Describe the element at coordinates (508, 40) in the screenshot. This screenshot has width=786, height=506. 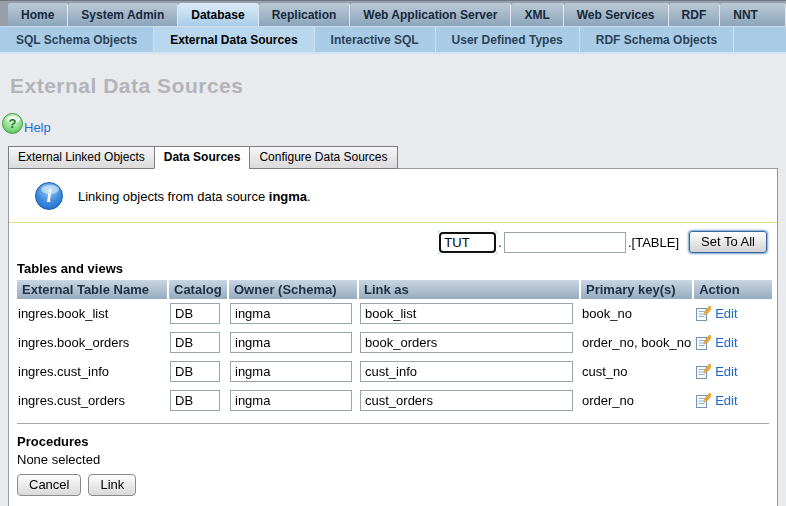
I see `subnav-tab-user-defined-types: User Defined Types` at that location.